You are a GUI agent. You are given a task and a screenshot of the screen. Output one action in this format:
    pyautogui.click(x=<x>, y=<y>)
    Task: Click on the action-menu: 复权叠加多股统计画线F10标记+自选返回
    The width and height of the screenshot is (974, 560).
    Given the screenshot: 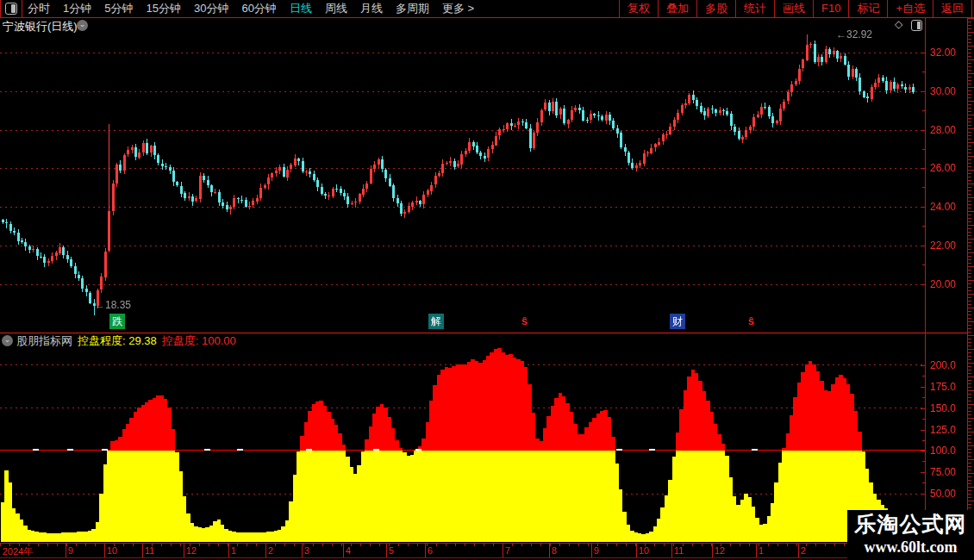 What is the action you would take?
    pyautogui.click(x=796, y=9)
    